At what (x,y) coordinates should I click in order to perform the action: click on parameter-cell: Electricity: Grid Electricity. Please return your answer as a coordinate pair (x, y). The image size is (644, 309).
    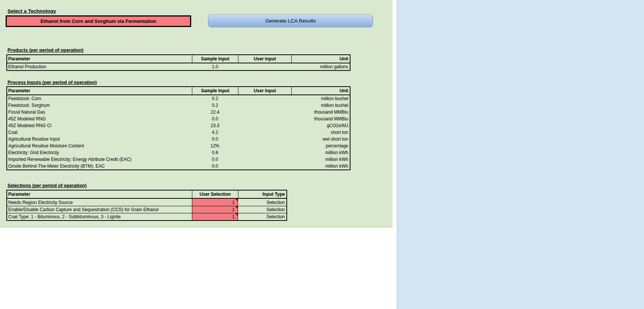
    Looking at the image, I should click on (100, 153).